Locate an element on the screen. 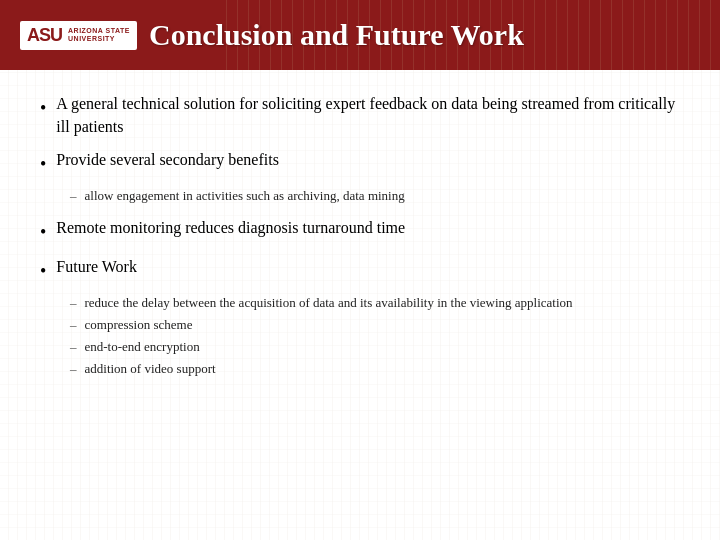 This screenshot has height=540, width=720. list-item: – allow engagement in activities such as… is located at coordinates (375, 196).